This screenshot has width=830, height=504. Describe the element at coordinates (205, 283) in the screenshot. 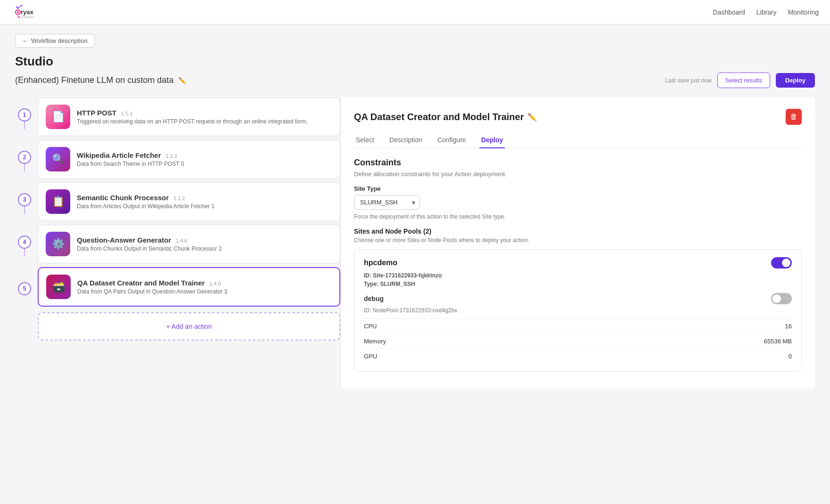

I see `action-name-5: QA Dataset Creator and Model Trainer 1.4…` at that location.